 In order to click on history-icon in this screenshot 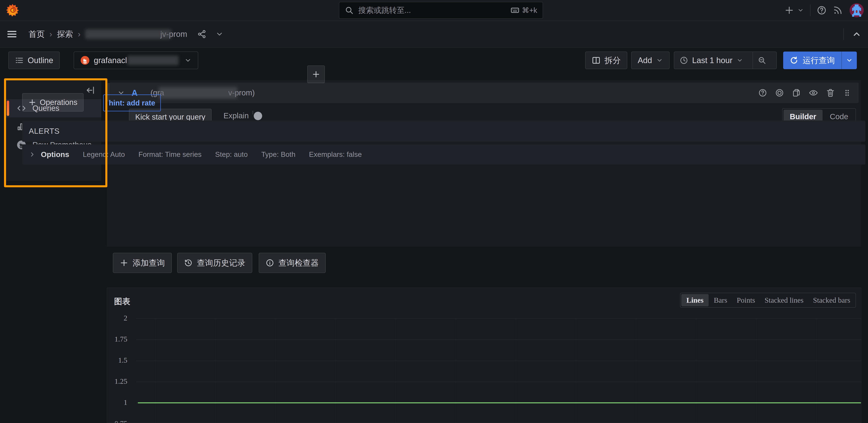, I will do `click(188, 263)`.